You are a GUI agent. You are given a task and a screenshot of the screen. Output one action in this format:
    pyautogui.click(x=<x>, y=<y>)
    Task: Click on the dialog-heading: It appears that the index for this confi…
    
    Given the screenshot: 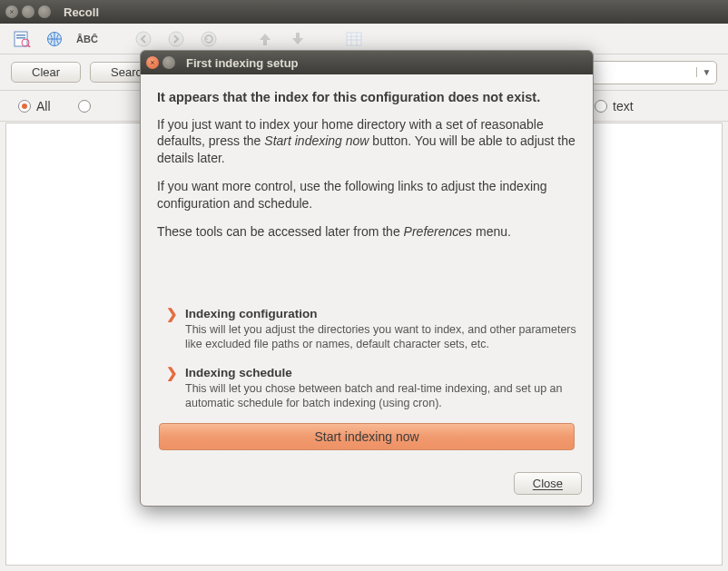 What is the action you would take?
    pyautogui.click(x=367, y=98)
    